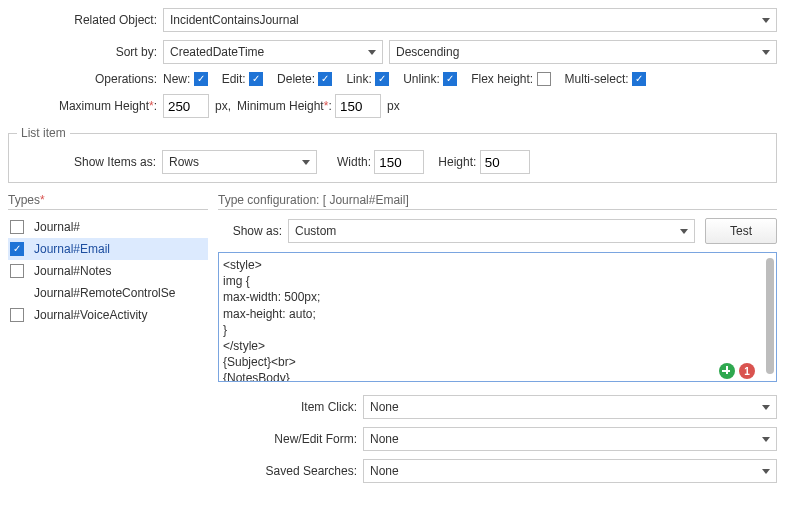  Describe the element at coordinates (290, 439) in the screenshot. I see `new-edit-form-label: New/Edit Form:` at that location.